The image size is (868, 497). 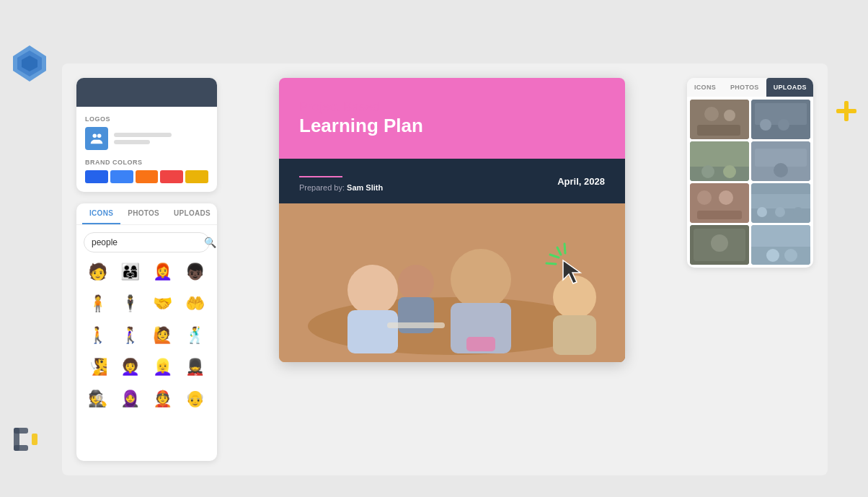 I want to click on logo-lines, so click(x=143, y=138).